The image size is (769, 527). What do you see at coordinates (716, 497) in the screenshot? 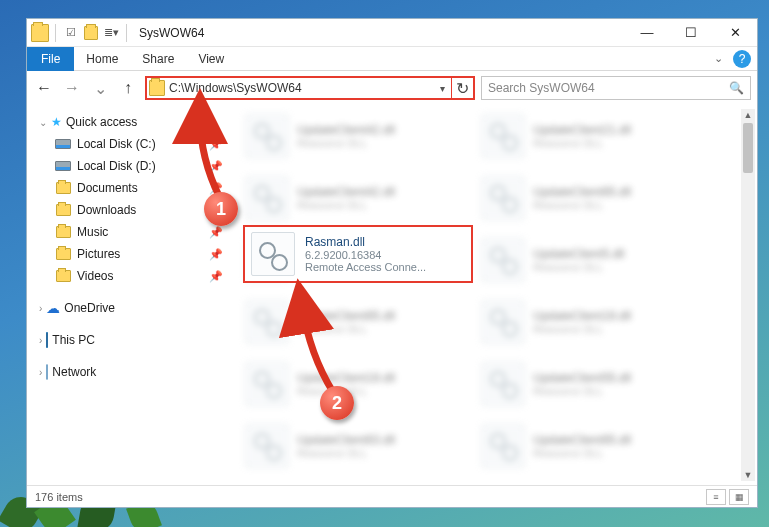
I see `view-details-button: ≡` at bounding box center [716, 497].